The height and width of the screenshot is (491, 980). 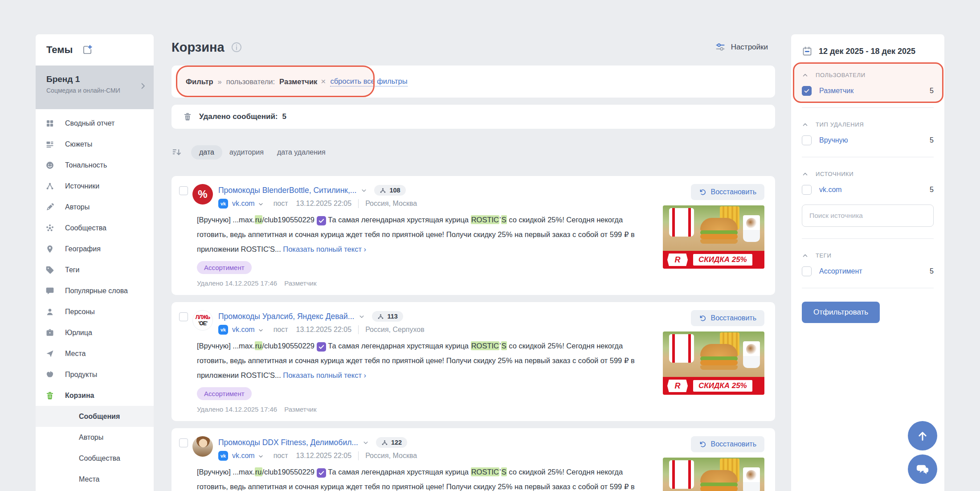 I want to click on message-title-link: Промокоды Уралсиб, Яндекс Девай..., so click(x=286, y=316).